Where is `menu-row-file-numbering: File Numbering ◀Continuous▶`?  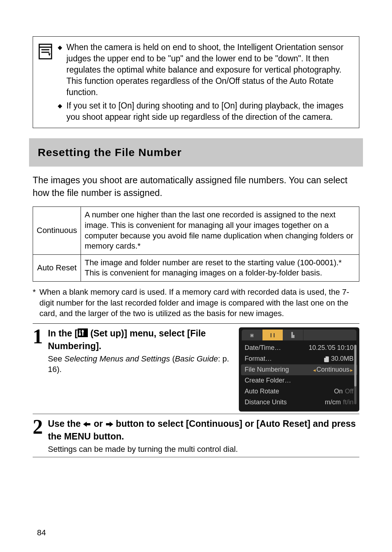 menu-row-file-numbering: File Numbering ◀Continuous▶ is located at coordinates (299, 370).